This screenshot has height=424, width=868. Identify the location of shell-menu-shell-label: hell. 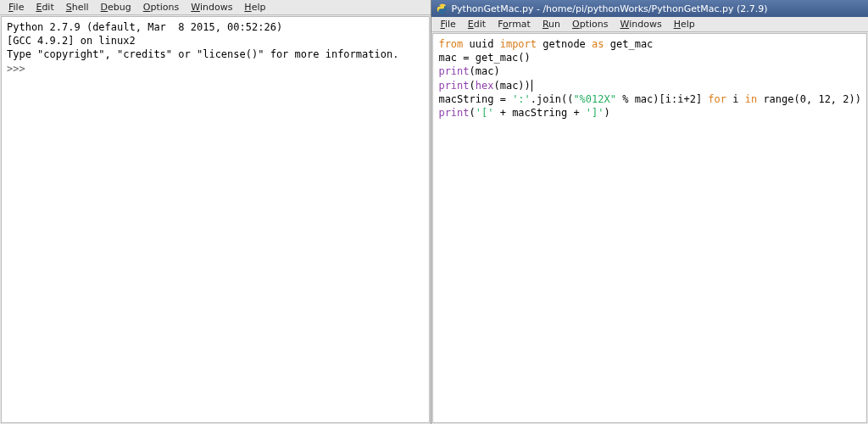
(81, 7).